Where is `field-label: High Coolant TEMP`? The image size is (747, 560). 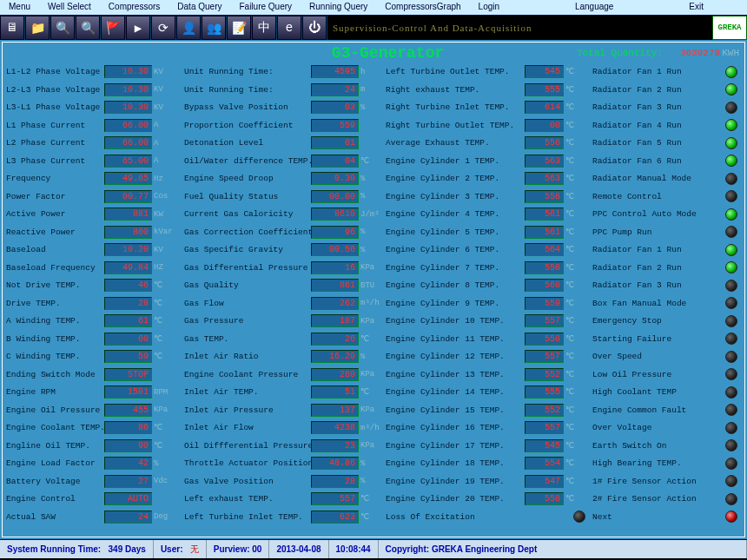
field-label: High Coolant TEMP is located at coordinates (650, 392).